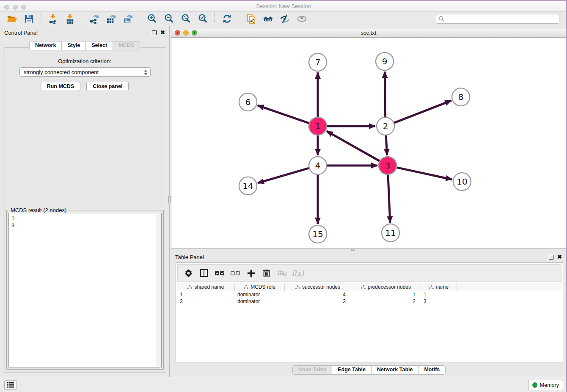 The height and width of the screenshot is (392, 567). What do you see at coordinates (111, 19) in the screenshot?
I see `export-table-icon` at bounding box center [111, 19].